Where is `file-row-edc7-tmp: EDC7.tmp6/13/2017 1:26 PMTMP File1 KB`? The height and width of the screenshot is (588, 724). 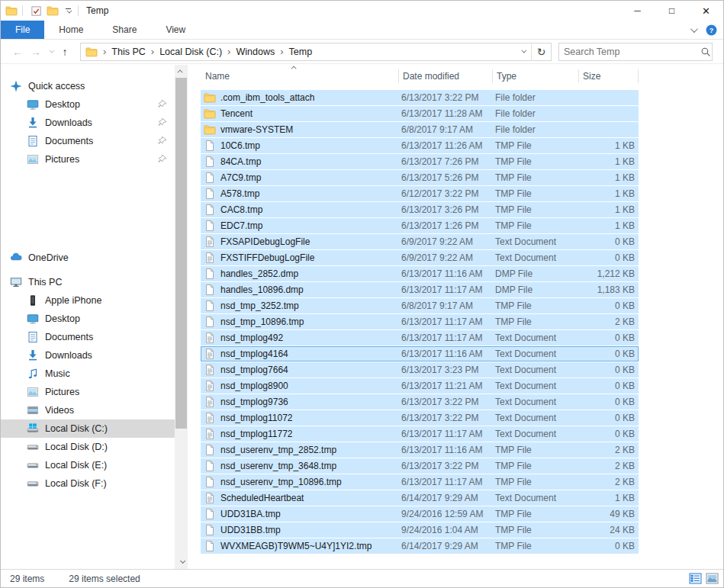 file-row-edc7-tmp: EDC7.tmp6/13/2017 1:26 PMTMP File1 KB is located at coordinates (420, 226).